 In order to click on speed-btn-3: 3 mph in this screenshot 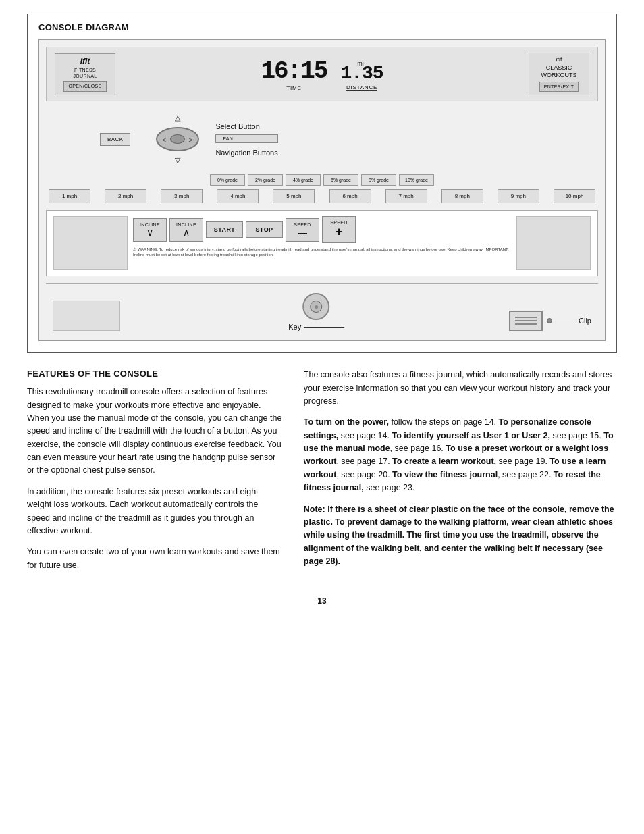, I will do `click(182, 196)`.